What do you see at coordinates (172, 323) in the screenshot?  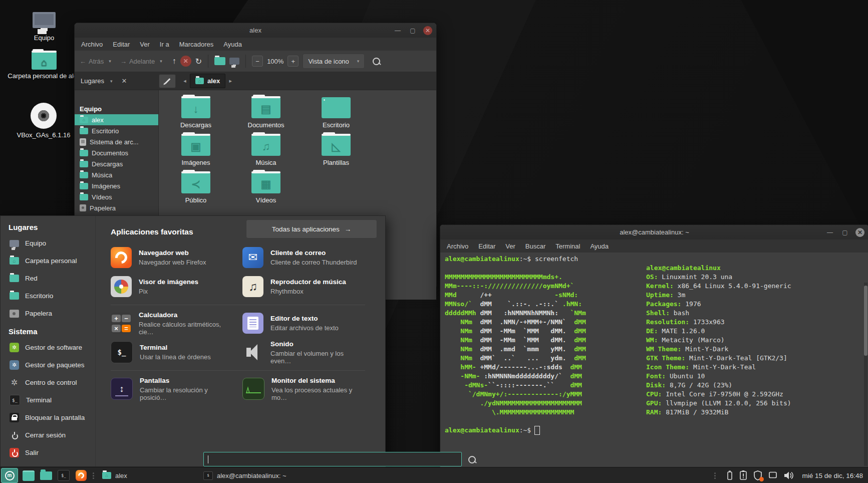 I see `favorite-app-calculadora: +−×=CalculadoraRealice cálculos aritméti…` at bounding box center [172, 323].